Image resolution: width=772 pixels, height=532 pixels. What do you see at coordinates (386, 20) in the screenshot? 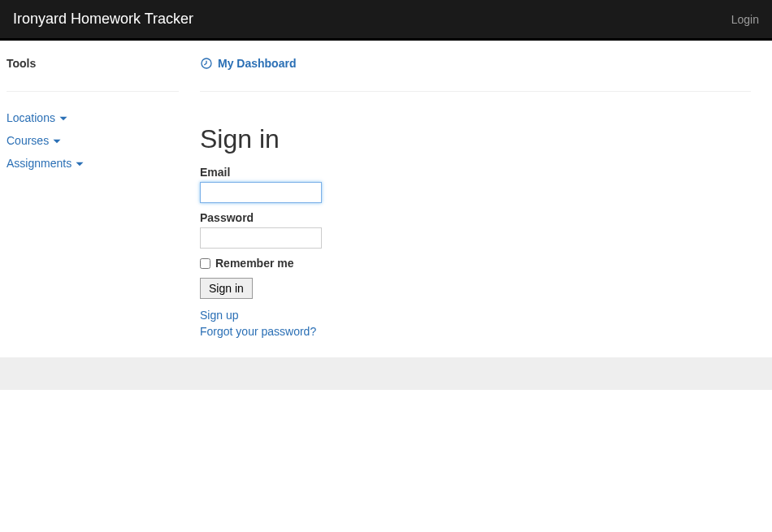
I see `navbar: Ironyard Homework Tracker Login` at bounding box center [386, 20].